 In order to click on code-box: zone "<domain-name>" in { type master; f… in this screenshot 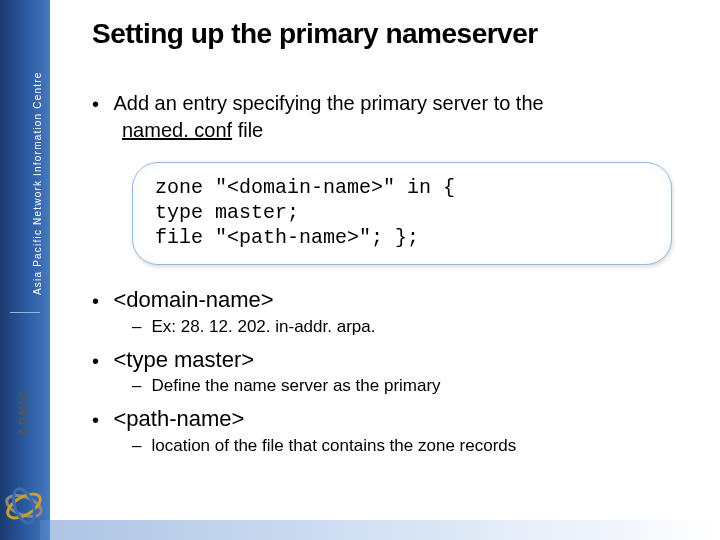, I will do `click(402, 214)`.